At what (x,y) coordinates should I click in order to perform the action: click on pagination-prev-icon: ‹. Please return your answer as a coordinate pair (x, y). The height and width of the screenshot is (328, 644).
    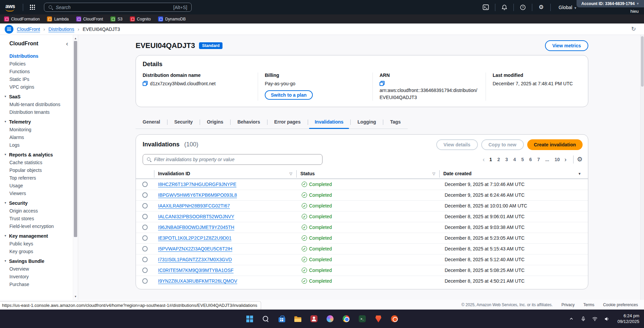
    Looking at the image, I should click on (484, 159).